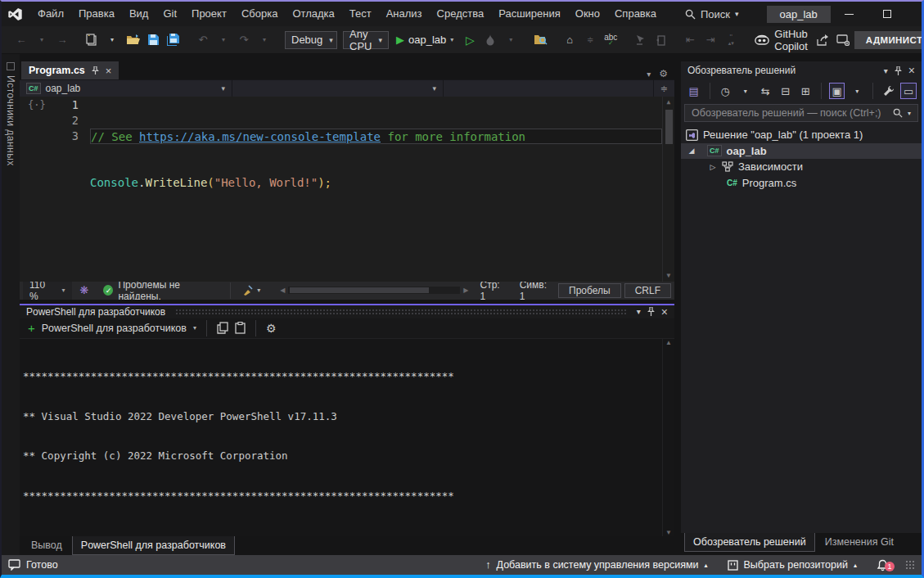 Image resolution: width=924 pixels, height=578 pixels. What do you see at coordinates (648, 74) in the screenshot?
I see `document-list-dropdown: ▾` at bounding box center [648, 74].